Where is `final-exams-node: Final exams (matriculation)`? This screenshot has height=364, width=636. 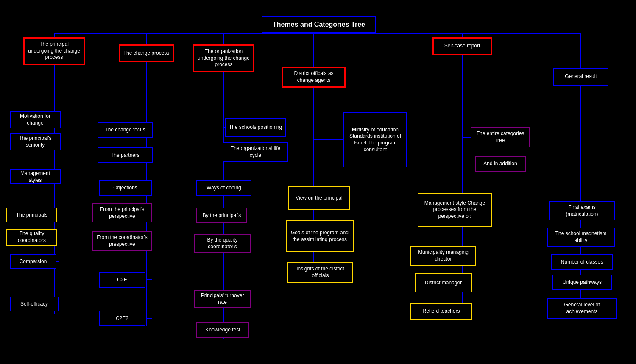
final-exams-node: Final exams (matriculation) is located at coordinates (582, 211).